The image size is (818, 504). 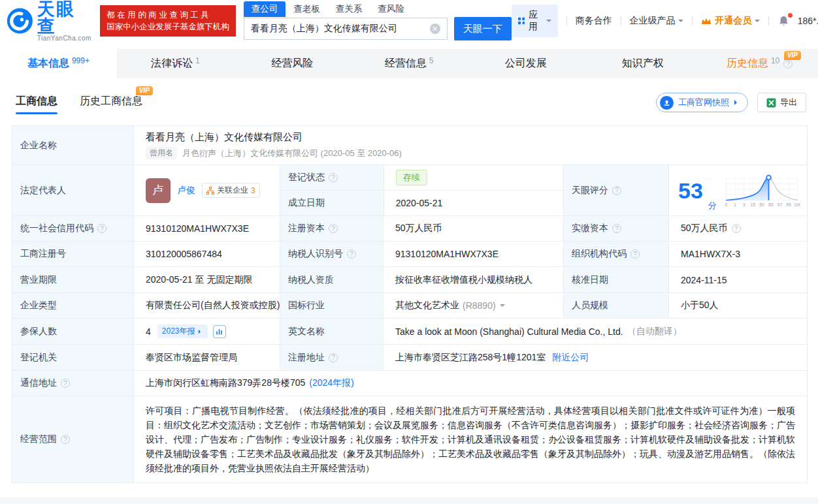 I want to click on account-phone-label: 186*..., so click(x=808, y=21).